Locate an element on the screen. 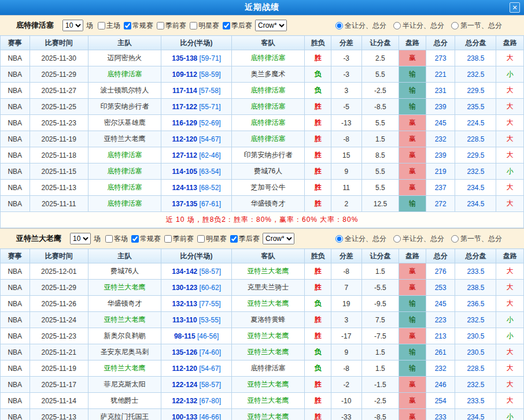 This screenshot has height=420, width=524. final-score: 100-133 is located at coordinates (184, 417).